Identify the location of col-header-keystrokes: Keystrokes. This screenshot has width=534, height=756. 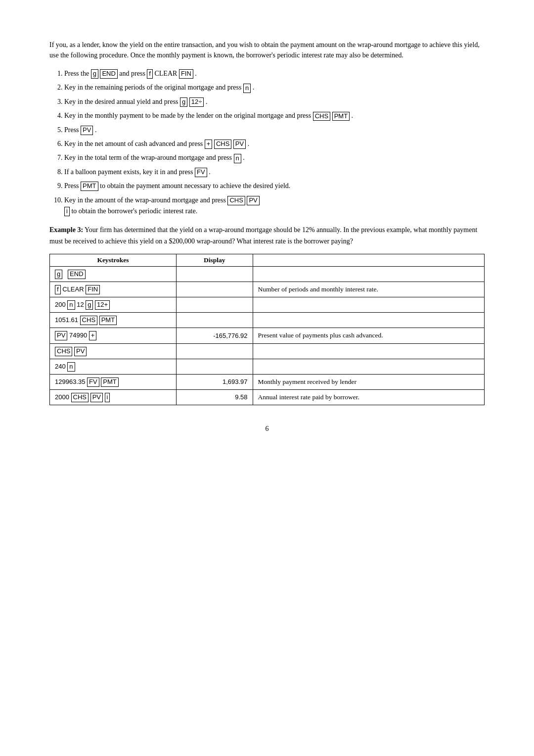
(113, 260).